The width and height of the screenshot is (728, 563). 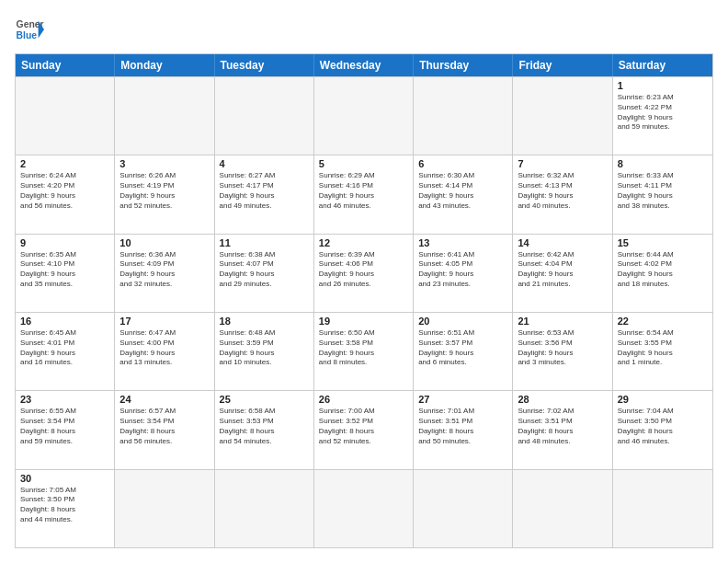 I want to click on calendar-cell-r0-c3, so click(x=364, y=116).